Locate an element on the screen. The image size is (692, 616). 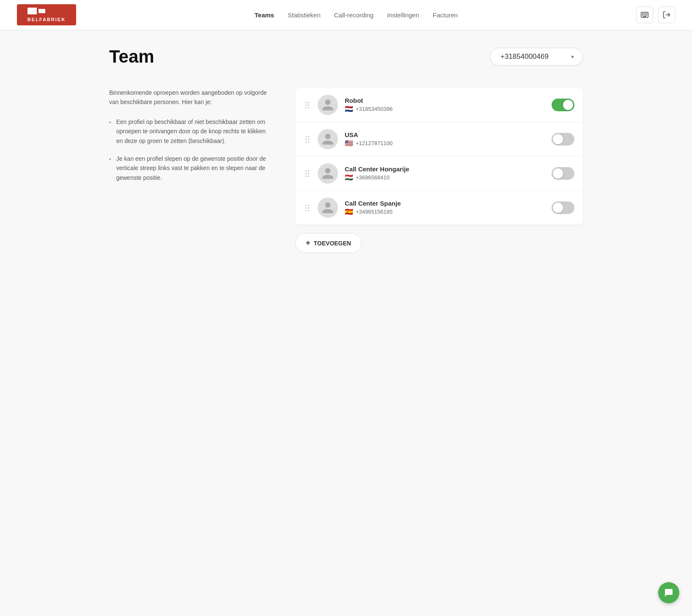
phone-dropdown: +31854000469 ▾ is located at coordinates (536, 57).